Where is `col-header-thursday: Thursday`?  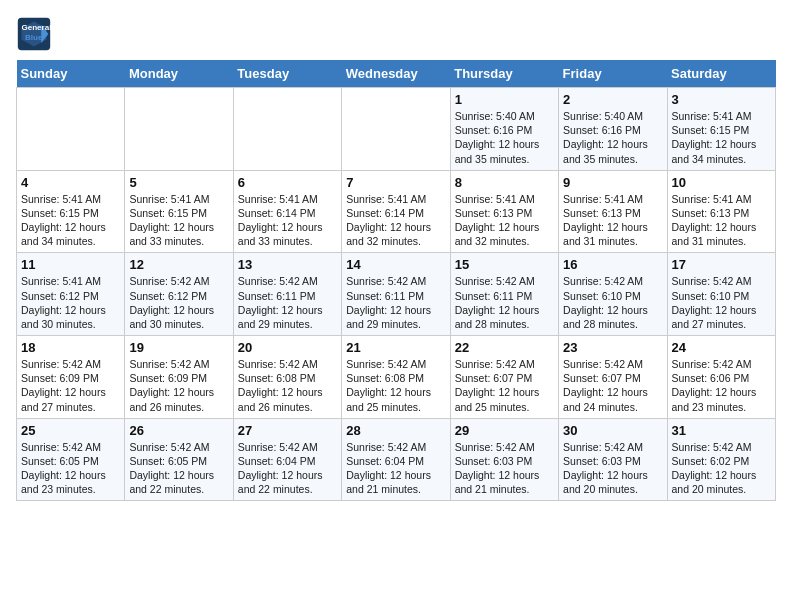 col-header-thursday: Thursday is located at coordinates (504, 74).